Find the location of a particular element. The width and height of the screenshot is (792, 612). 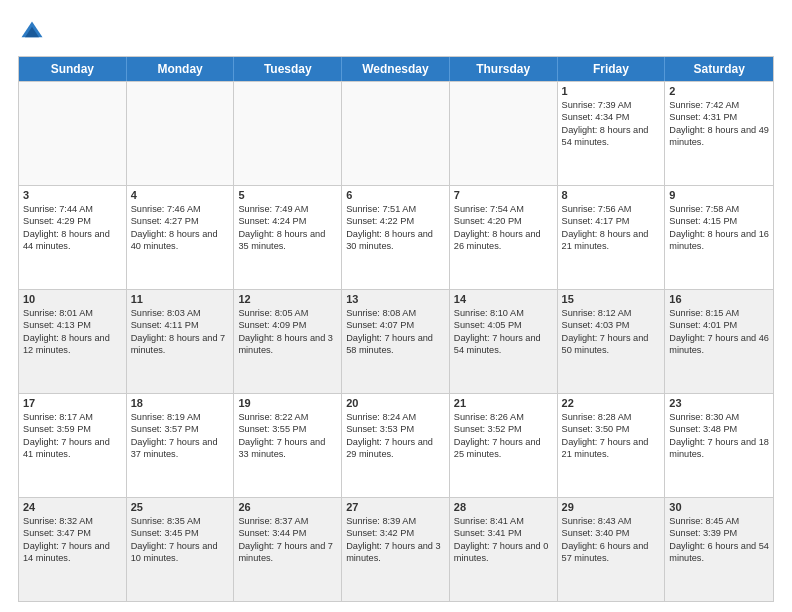

day-info: Sunrise: 7:46 AM Sunset: 4:27 PM Dayligh… is located at coordinates (180, 228).